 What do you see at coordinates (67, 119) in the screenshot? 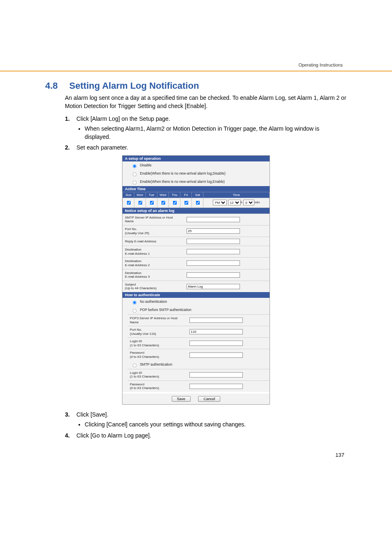
I see `step-1-num: 1.` at bounding box center [67, 119].